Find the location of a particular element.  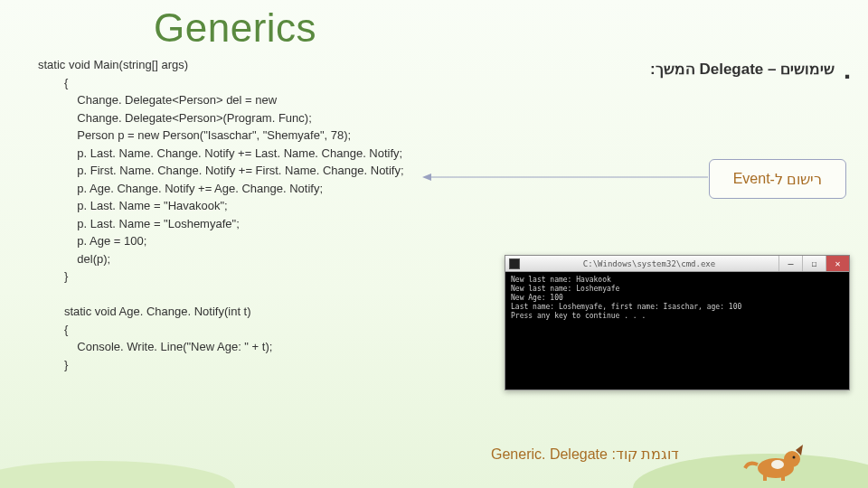

decorative-dog-icon is located at coordinates (770, 460).